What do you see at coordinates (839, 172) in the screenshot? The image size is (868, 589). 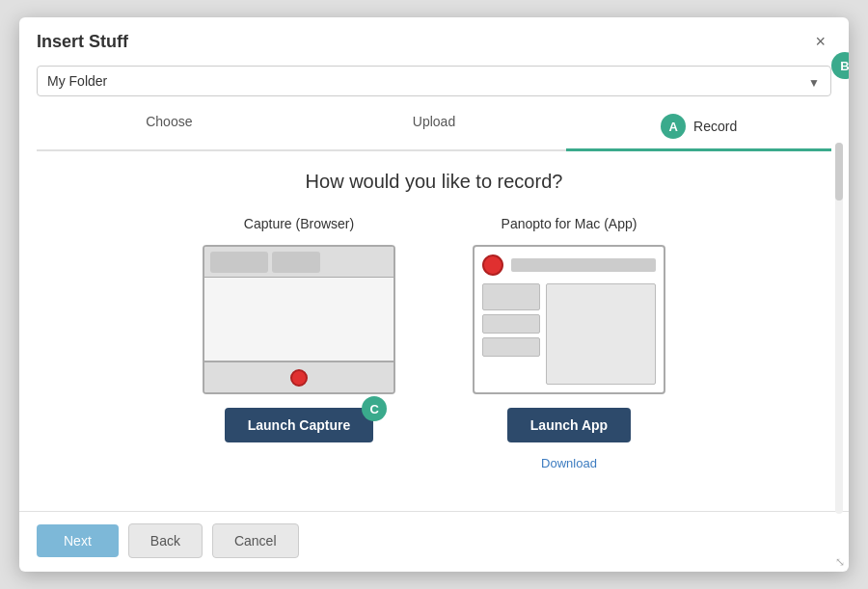 I see `scrollbar-thumb` at bounding box center [839, 172].